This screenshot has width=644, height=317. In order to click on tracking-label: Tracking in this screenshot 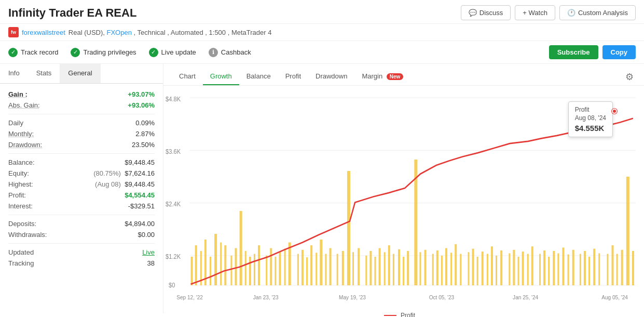, I will do `click(21, 263)`.